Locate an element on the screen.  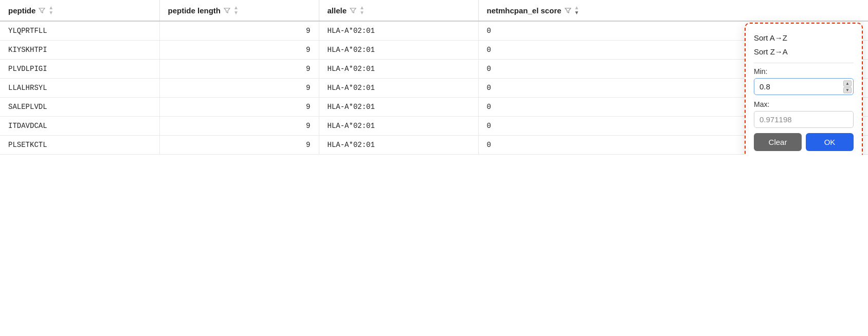
popup-buttons: Clear OK is located at coordinates (804, 142).